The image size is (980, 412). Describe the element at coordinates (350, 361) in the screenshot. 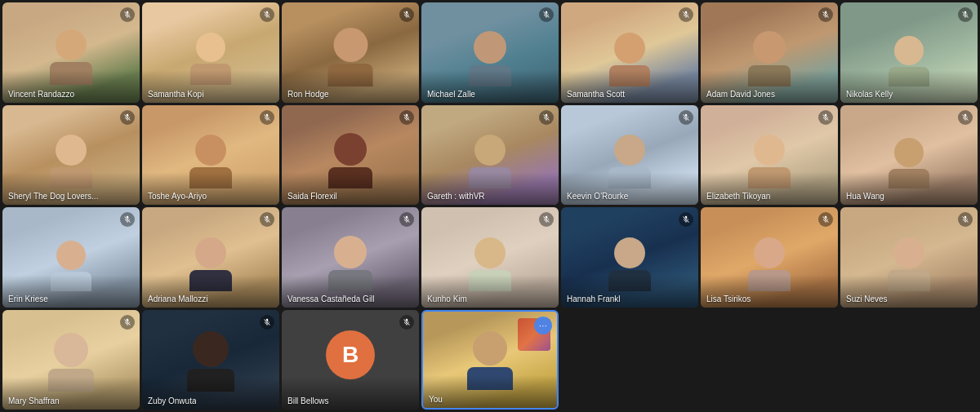

I see `participant-cell-avatar: B Bill Bellows` at that location.